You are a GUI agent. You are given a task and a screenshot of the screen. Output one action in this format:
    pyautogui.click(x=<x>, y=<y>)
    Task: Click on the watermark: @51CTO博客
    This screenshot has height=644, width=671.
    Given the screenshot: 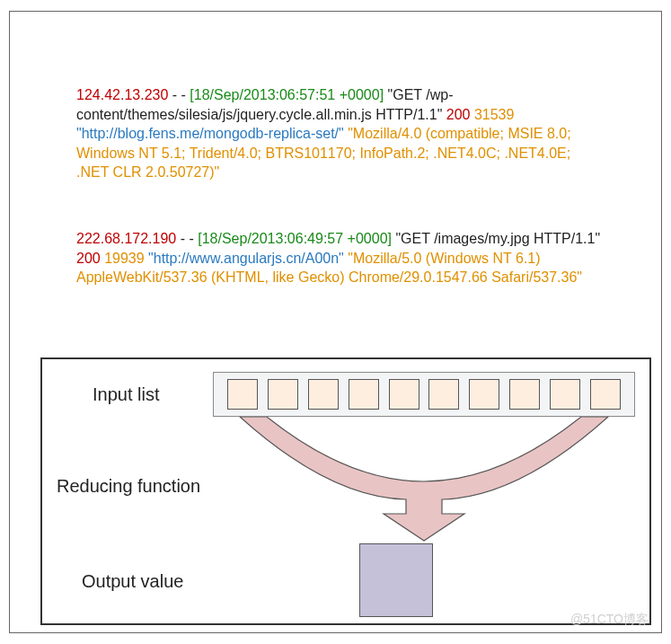 What is the action you would take?
    pyautogui.click(x=609, y=620)
    